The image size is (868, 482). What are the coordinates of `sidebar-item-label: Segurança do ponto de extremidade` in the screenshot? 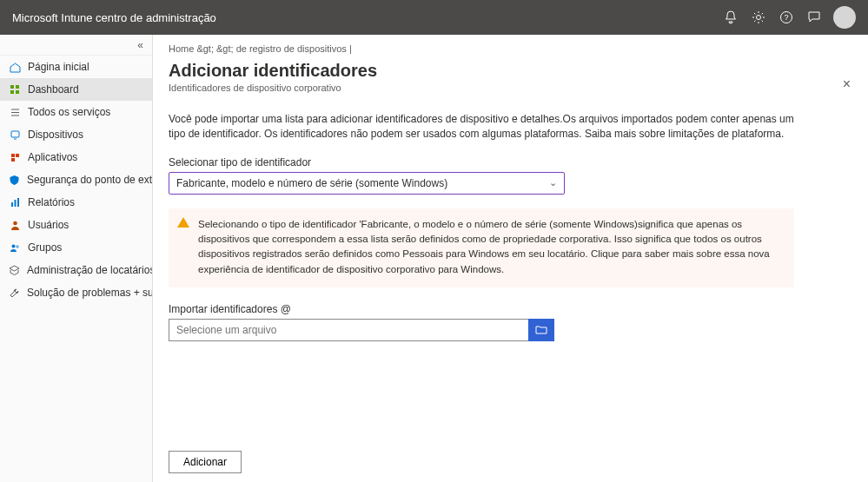 It's located at (89, 180).